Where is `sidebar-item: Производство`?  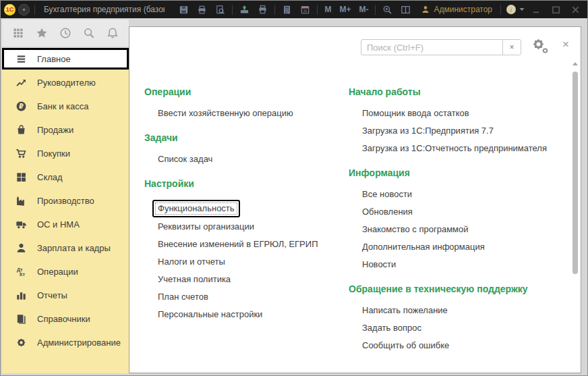
sidebar-item: Производство is located at coordinates (65, 201).